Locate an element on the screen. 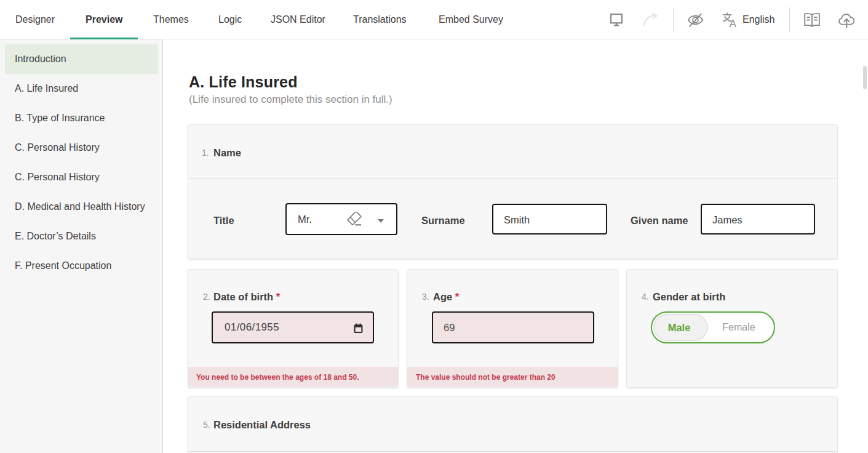  svg-text: A is located at coordinates (733, 23).